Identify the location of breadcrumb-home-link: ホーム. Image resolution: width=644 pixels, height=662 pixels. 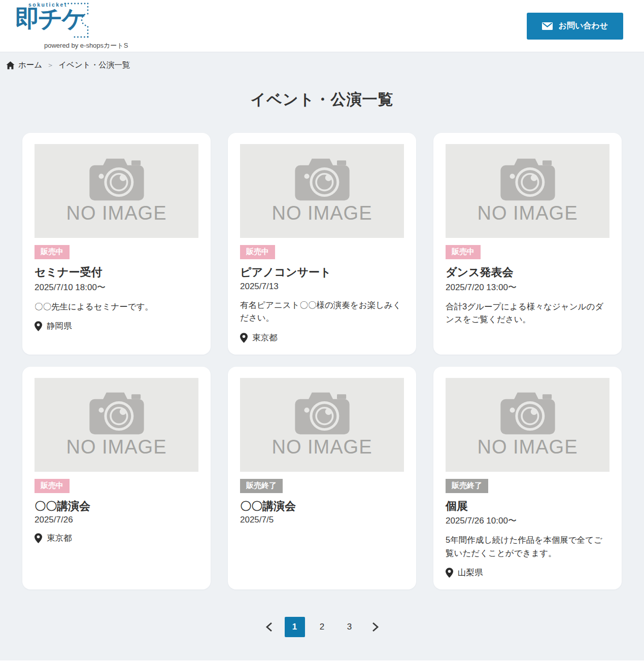
(24, 65).